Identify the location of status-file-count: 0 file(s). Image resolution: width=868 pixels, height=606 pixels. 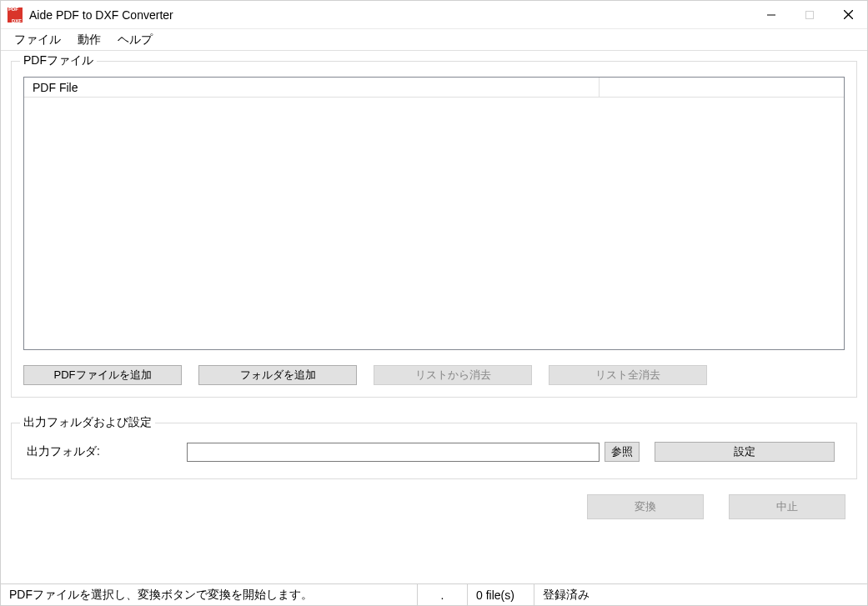
(501, 595).